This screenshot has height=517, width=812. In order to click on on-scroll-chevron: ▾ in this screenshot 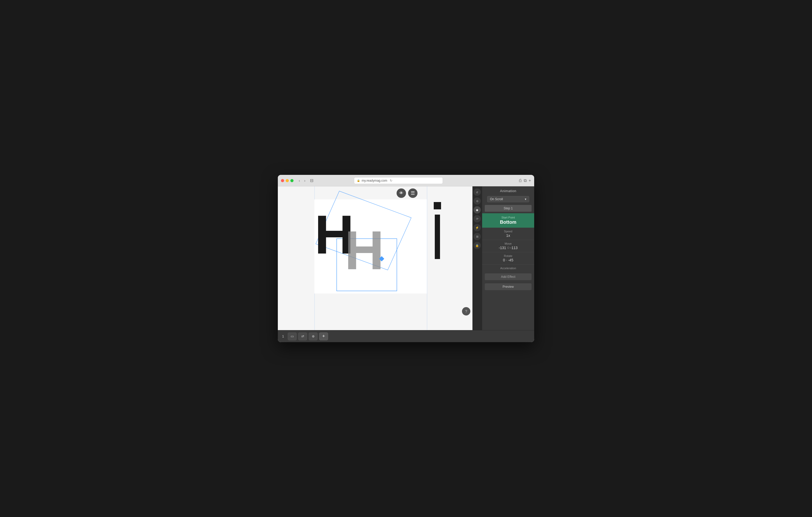, I will do `click(525, 199)`.